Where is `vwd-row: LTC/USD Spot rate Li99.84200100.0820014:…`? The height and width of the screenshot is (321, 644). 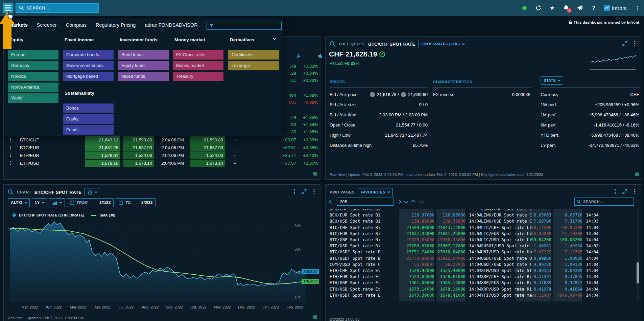 vwd-row: LTC/USD Spot rate Li99.84200100.0820014:… is located at coordinates (484, 240).